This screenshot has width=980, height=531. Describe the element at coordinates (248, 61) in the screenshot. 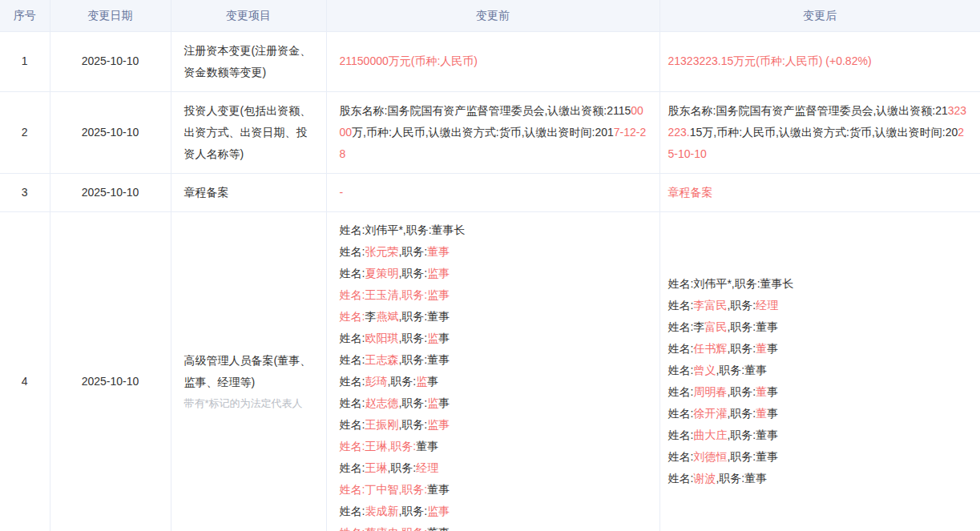

I see `change-item: 注册资本变更(注册资金、资金数额等变更)` at that location.